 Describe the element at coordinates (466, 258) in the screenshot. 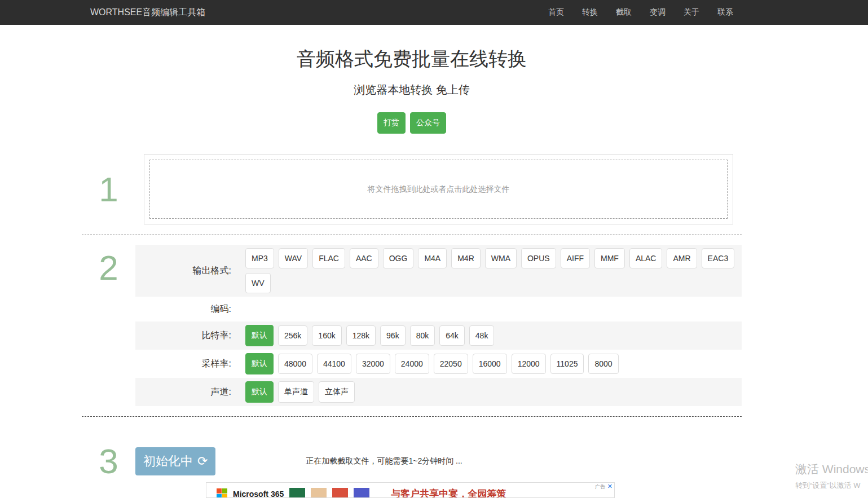

I see `option-format-6: M4R` at that location.